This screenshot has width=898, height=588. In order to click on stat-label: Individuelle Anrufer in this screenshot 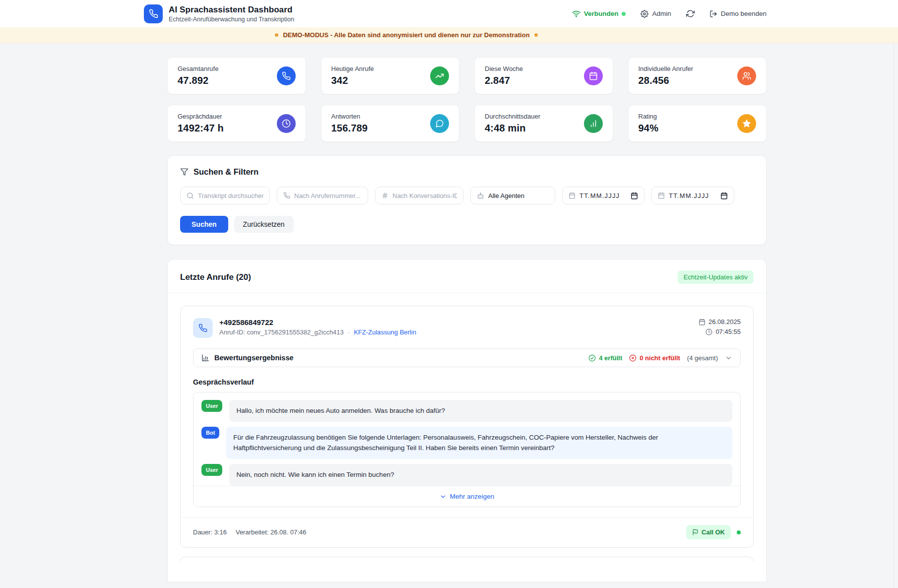, I will do `click(666, 68)`.